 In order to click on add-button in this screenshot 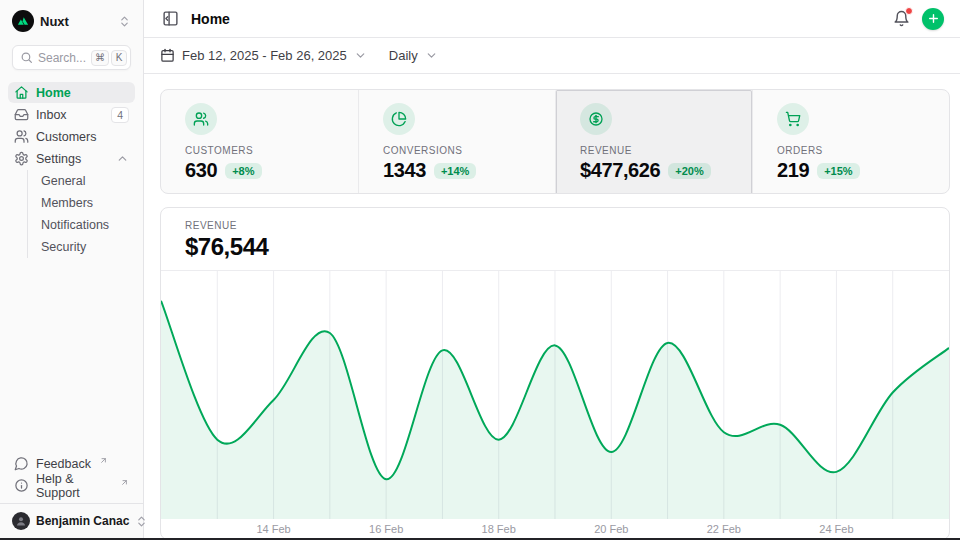, I will do `click(933, 19)`.